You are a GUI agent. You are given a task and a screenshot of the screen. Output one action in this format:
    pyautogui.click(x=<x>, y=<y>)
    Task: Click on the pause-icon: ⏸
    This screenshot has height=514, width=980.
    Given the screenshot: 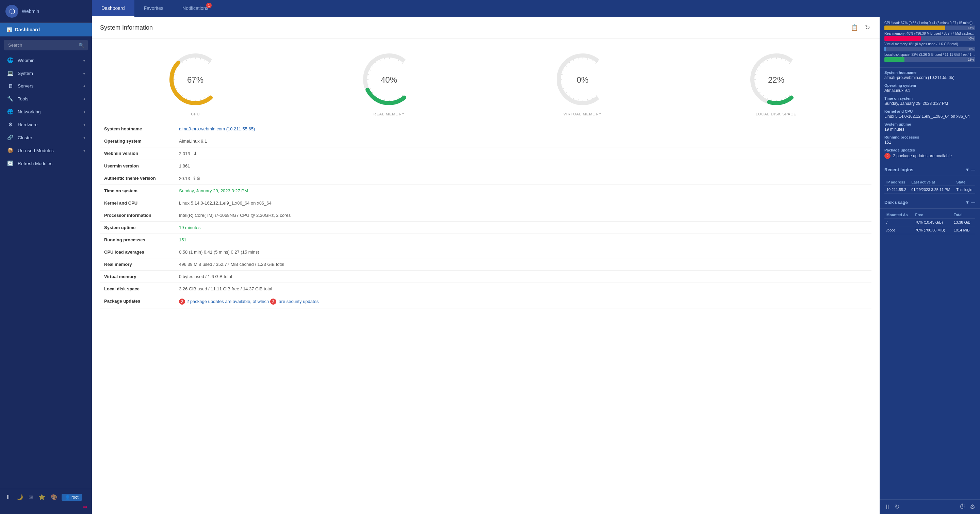 What is the action you would take?
    pyautogui.click(x=8, y=498)
    